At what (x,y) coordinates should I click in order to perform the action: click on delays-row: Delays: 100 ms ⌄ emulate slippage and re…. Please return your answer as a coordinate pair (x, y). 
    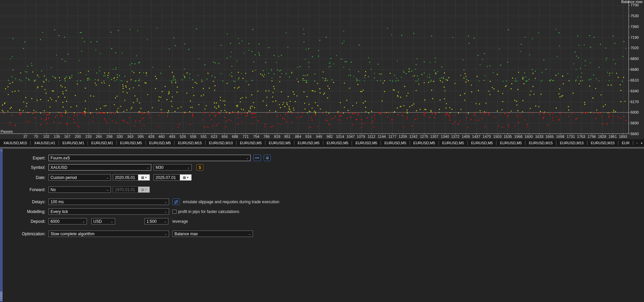
    Looking at the image, I should click on (323, 202).